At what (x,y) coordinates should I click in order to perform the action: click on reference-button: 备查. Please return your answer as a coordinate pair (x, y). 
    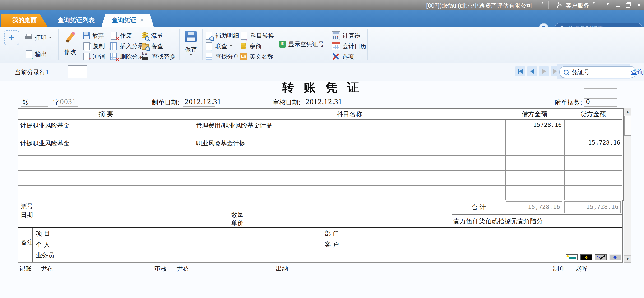
    Looking at the image, I should click on (158, 46).